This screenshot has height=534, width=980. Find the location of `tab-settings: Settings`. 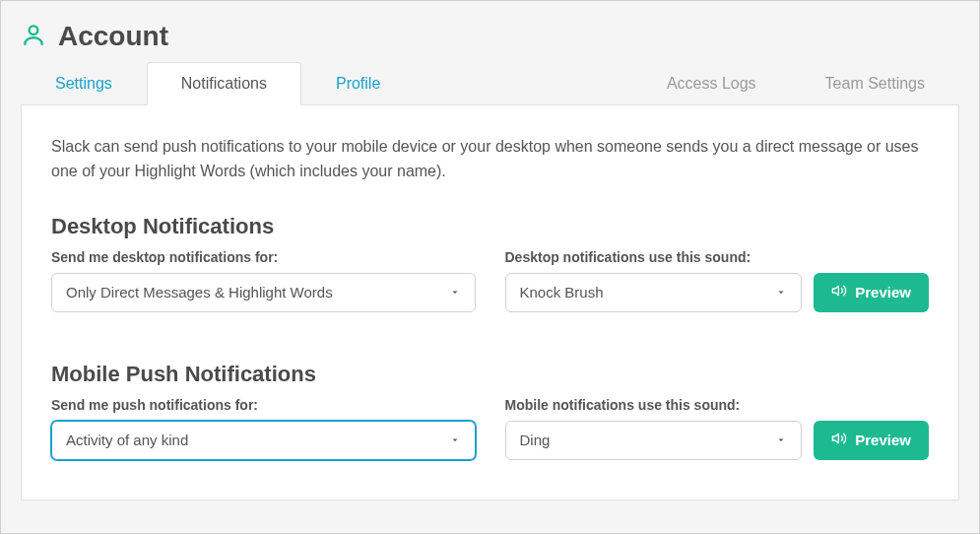

tab-settings: Settings is located at coordinates (84, 84).